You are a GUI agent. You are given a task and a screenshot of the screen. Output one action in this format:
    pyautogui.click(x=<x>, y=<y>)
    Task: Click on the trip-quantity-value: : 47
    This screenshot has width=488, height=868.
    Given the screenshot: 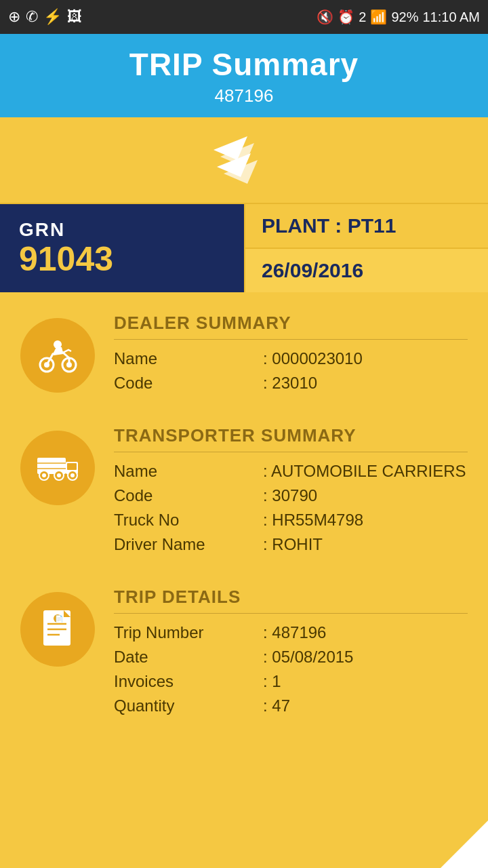 What is the action you would take?
    pyautogui.click(x=365, y=706)
    